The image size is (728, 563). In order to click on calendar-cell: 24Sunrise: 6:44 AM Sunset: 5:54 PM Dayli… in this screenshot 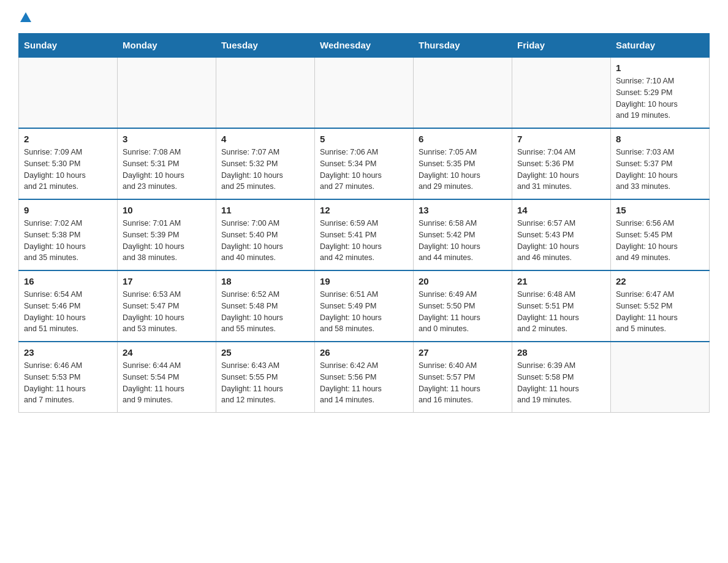, I will do `click(167, 377)`.